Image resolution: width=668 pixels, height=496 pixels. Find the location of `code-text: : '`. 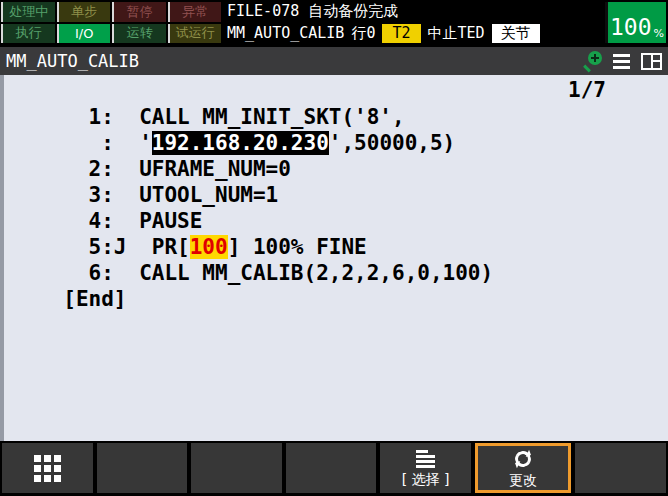

code-text: : ' is located at coordinates (95, 143).